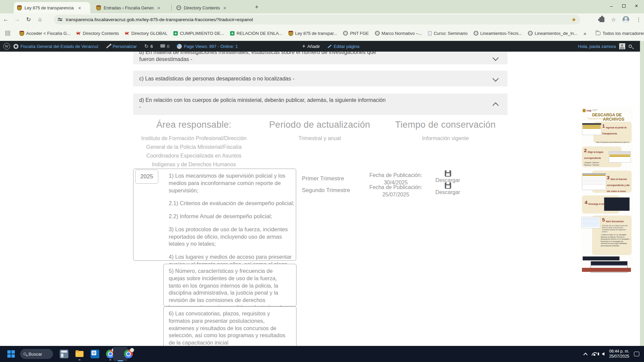 The image size is (644, 362). I want to click on close-window-button: ×, so click(637, 6).